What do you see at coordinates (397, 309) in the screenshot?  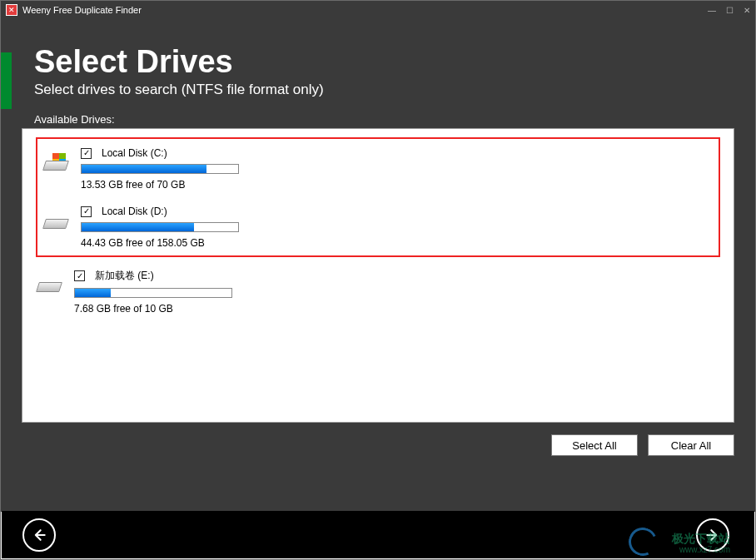 I see `drive-free-text: 7.68 GB free of 10 GB` at bounding box center [397, 309].